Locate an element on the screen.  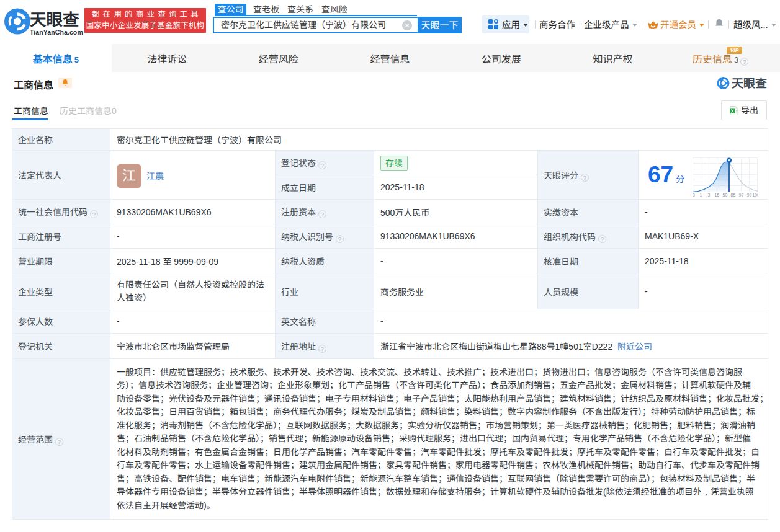
svg-text: 97 is located at coordinates (742, 195).